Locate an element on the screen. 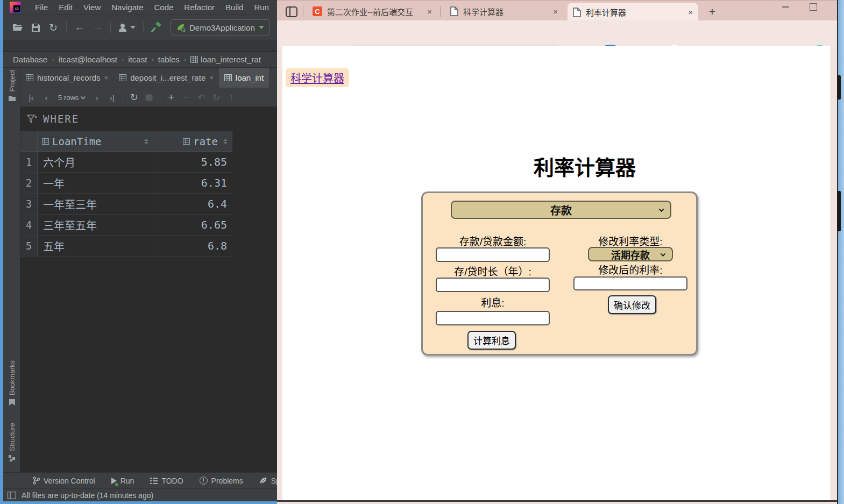 This screenshot has height=504, width=844. sync-icon is located at coordinates (53, 27).